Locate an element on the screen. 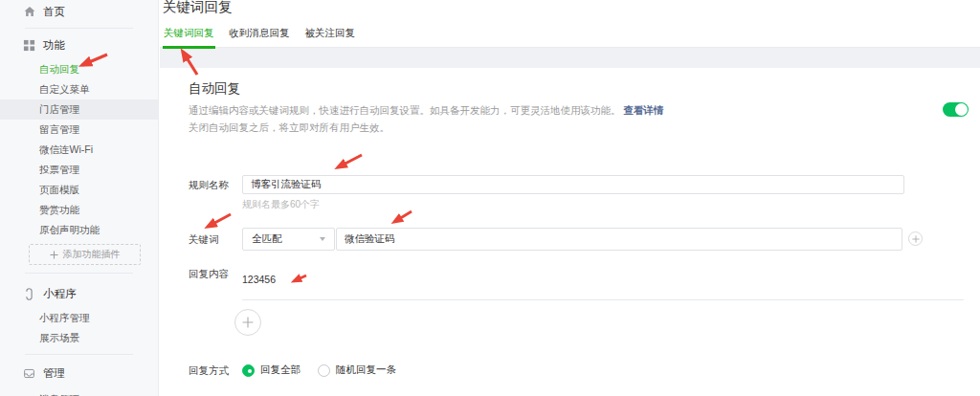  sidebar-item-message-manage: 消息管理 is located at coordinates (78, 392).